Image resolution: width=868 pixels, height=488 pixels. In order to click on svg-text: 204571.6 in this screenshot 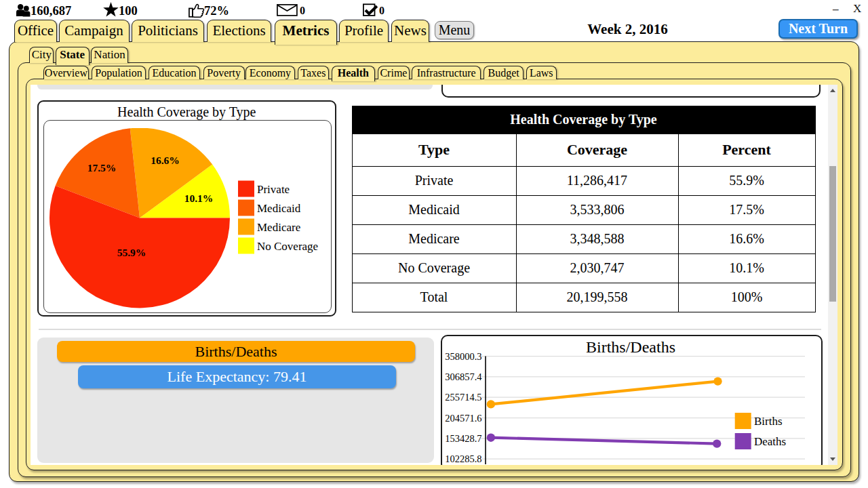, I will do `click(463, 418)`.